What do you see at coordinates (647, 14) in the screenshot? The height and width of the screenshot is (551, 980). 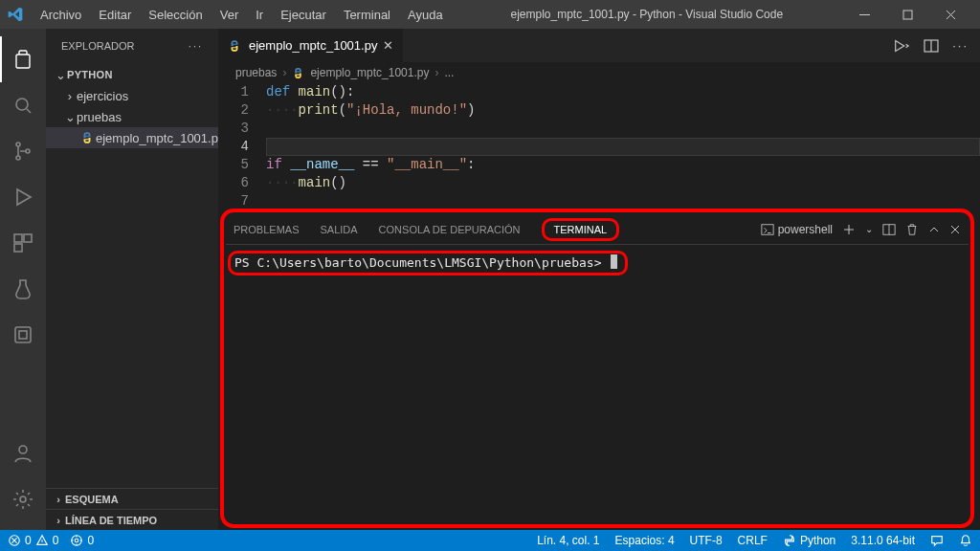 I see `window-title: ejemplo_mptc_1001.py - Python - Visual S…` at bounding box center [647, 14].